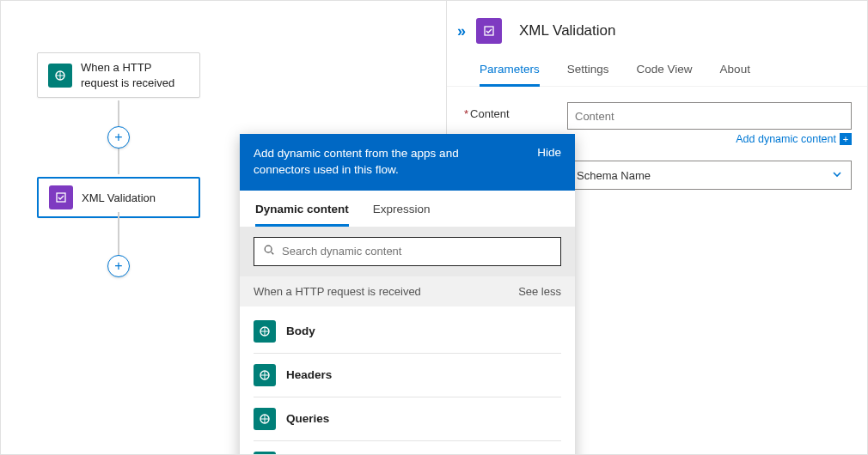 Image resolution: width=868 pixels, height=455 pixels. What do you see at coordinates (710, 139) in the screenshot?
I see `add-dynamic-content-link: Add dynamic content +` at bounding box center [710, 139].